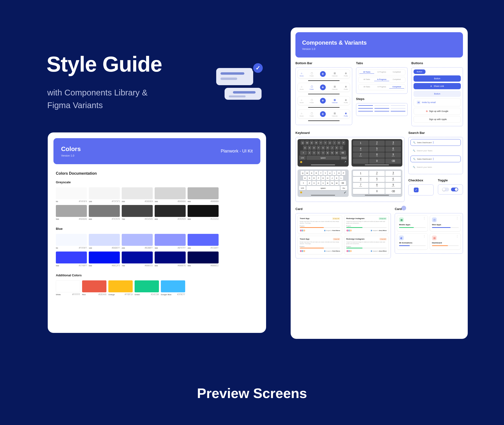 The height and width of the screenshot is (425, 504). I want to click on button-apple-signup: Sign up with Apple, so click(437, 119).